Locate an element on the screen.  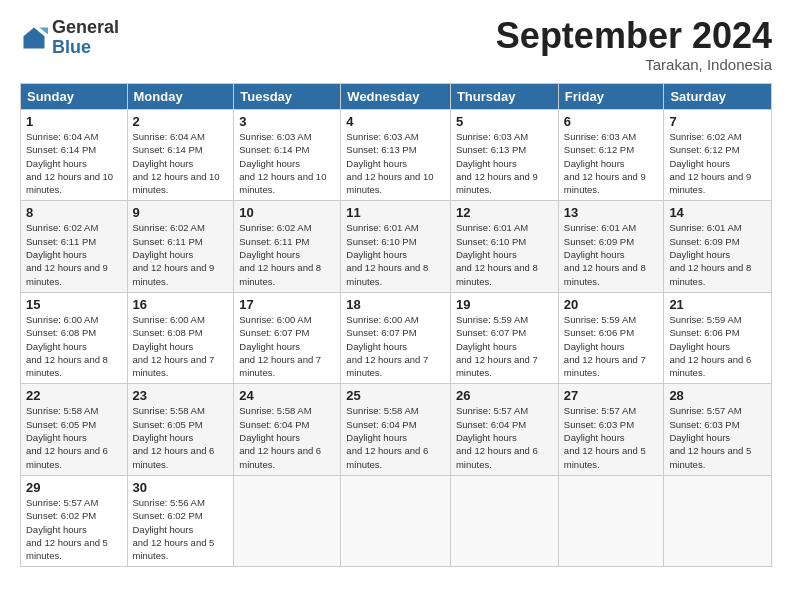
table-row: 14 Sunrise: 6:01 AM Sunset: 6:09 PM Dayl… is located at coordinates (718, 246).